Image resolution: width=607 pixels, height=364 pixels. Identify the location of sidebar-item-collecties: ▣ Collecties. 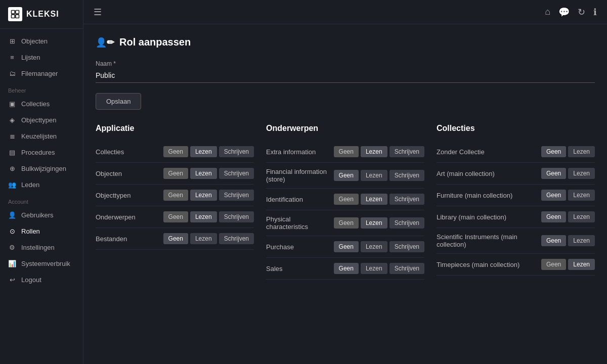
(41, 104).